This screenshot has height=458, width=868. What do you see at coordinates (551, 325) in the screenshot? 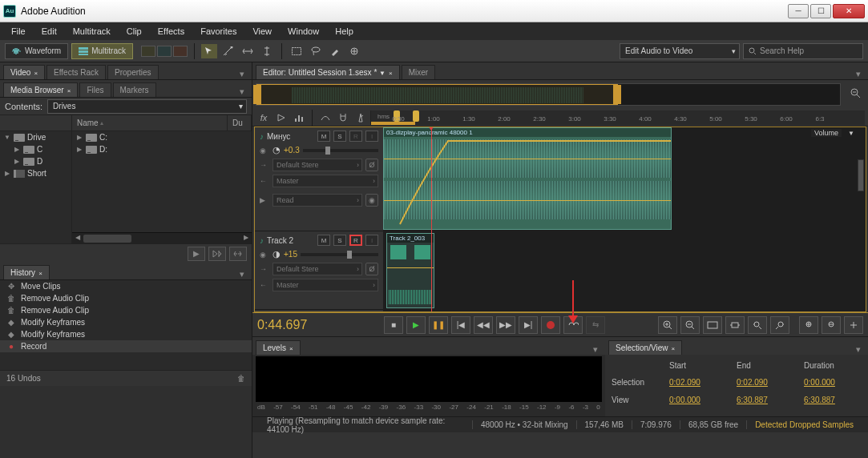
I see `record-button` at bounding box center [551, 325].